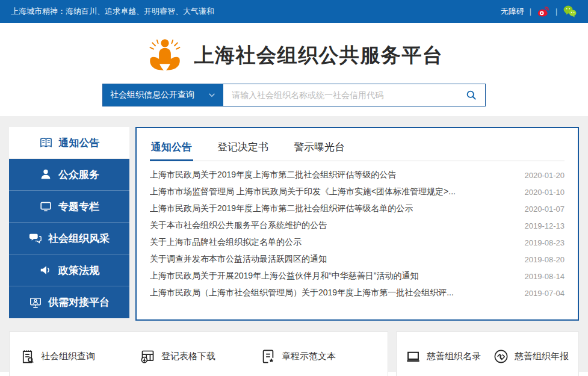 The image size is (588, 376). Describe the element at coordinates (545, 176) in the screenshot. I see `announcement-date: 2020-01-20` at that location.